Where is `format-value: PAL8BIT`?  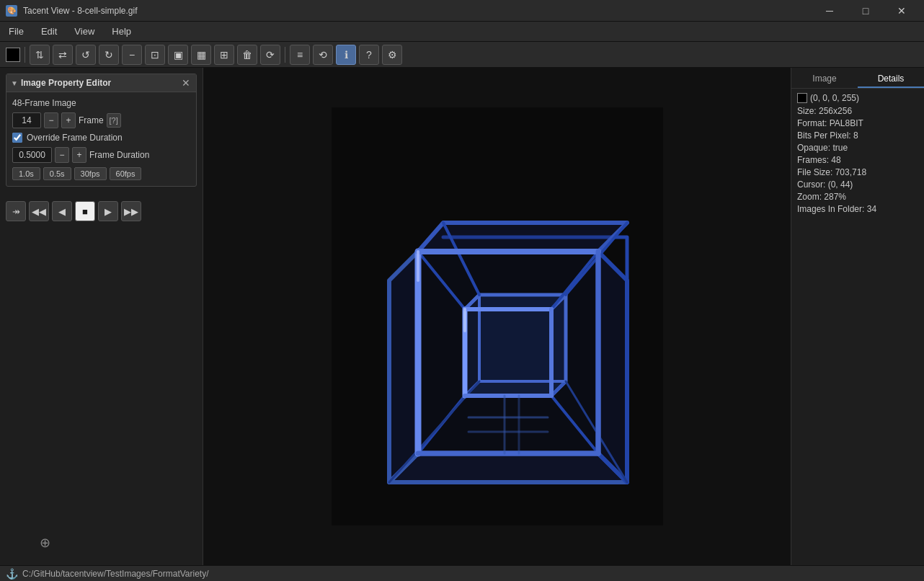
format-value: PAL8BIT is located at coordinates (846, 123).